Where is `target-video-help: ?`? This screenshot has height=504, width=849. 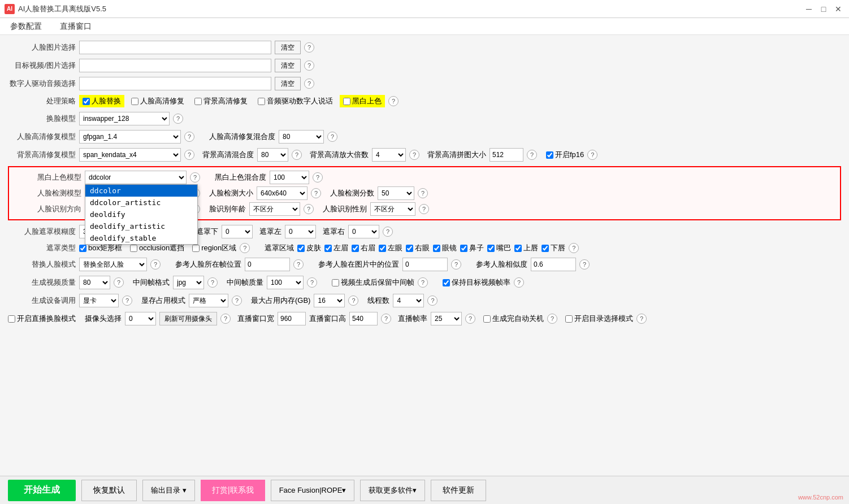
target-video-help: ? is located at coordinates (309, 66).